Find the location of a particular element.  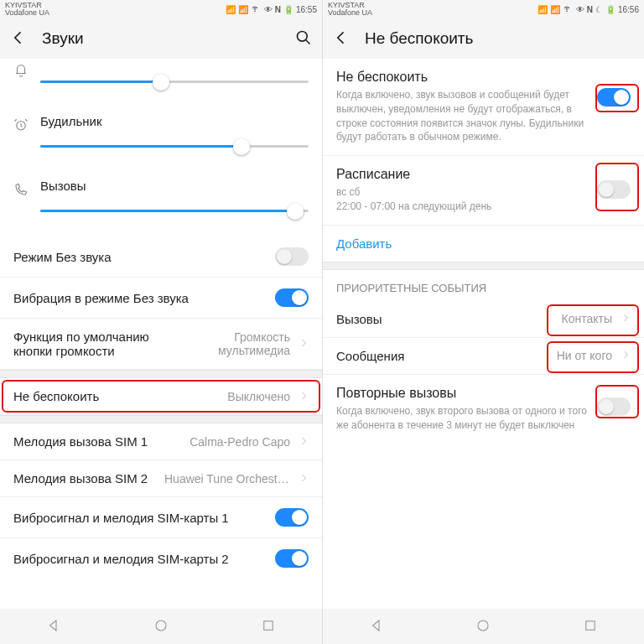

priority-msgs-value: Ни от кого is located at coordinates (584, 356).